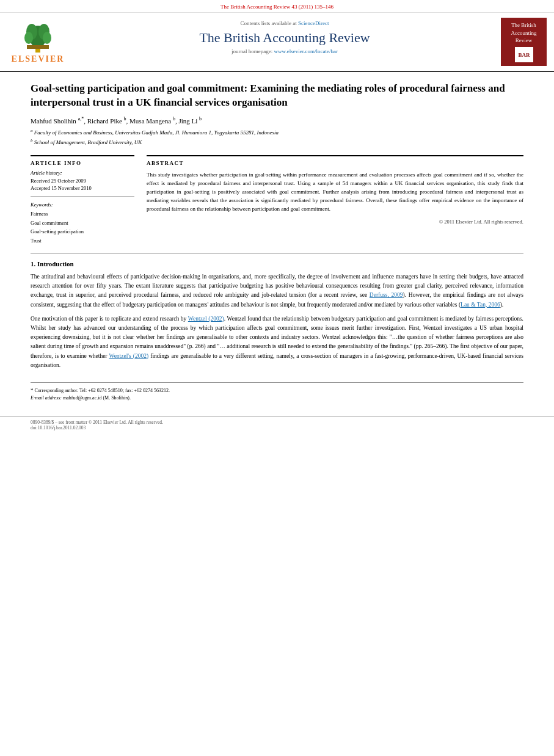  What do you see at coordinates (277, 391) in the screenshot?
I see `footnote-star: * Corresponding author. Tel: +62 0274 54…` at bounding box center [277, 391].